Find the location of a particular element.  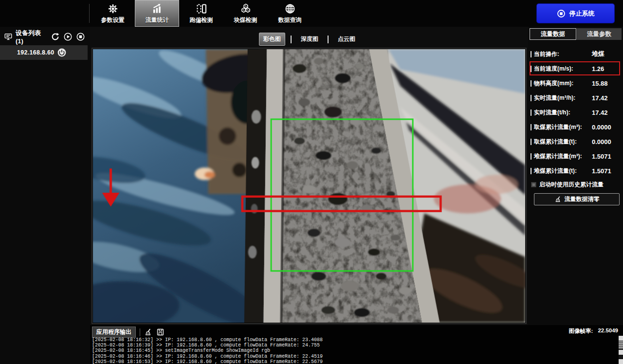

toolbar-item-deviation: 跑偏检测 is located at coordinates (202, 14).